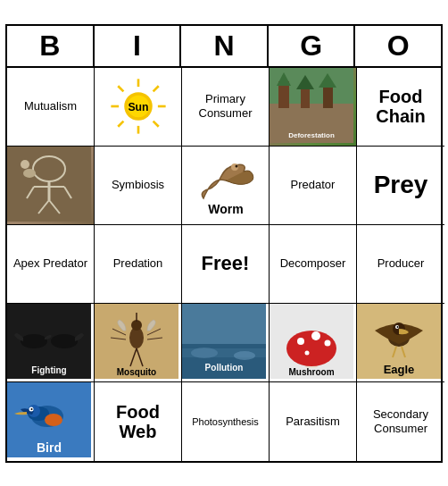 The height and width of the screenshot is (486, 448). Describe the element at coordinates (402, 185) in the screenshot. I see `cell-prey-label: Prey` at that location.